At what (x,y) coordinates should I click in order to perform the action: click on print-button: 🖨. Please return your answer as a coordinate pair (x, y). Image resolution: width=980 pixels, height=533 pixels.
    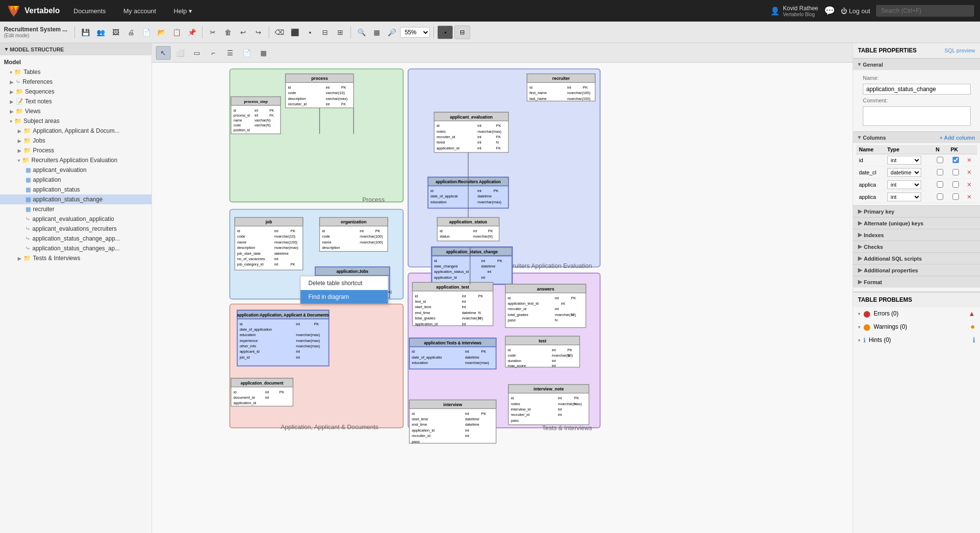
    Looking at the image, I should click on (131, 32).